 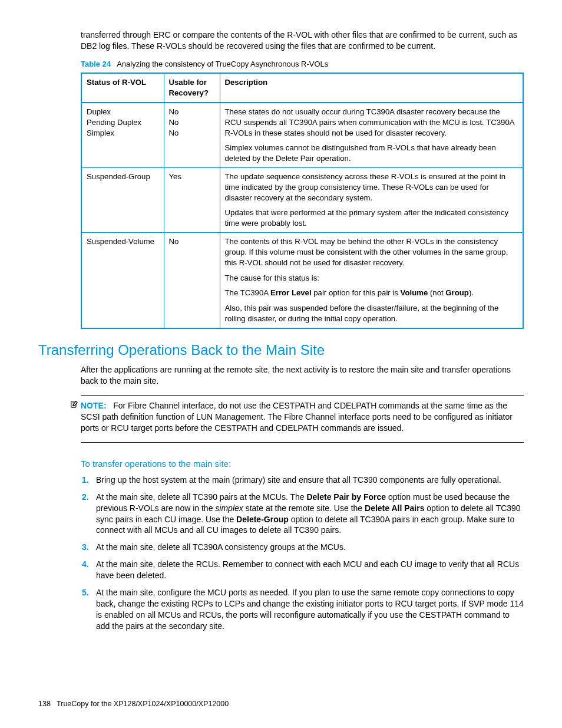 I want to click on table-row: Suspended-GroupYesThe update sequence co…, so click(x=302, y=200).